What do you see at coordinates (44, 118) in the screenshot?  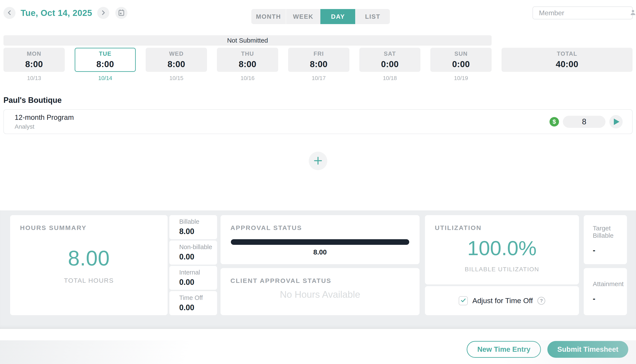 I see `entry-project-name: 12-month Program` at bounding box center [44, 118].